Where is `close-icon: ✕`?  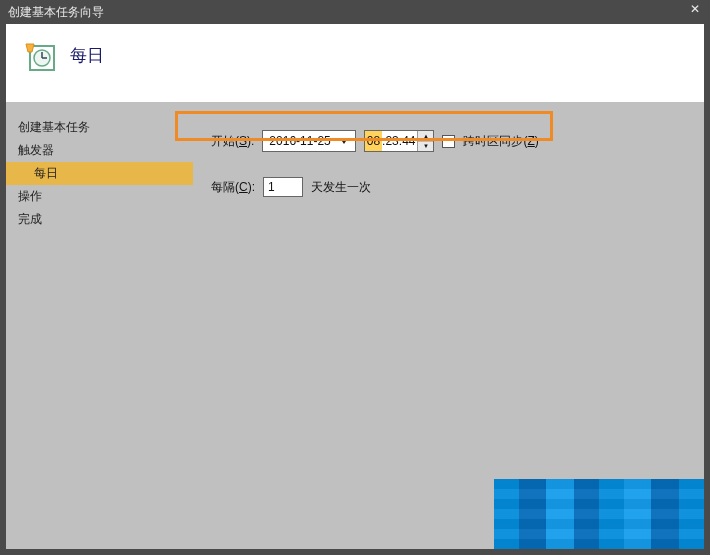
close-icon: ✕ is located at coordinates (695, 9).